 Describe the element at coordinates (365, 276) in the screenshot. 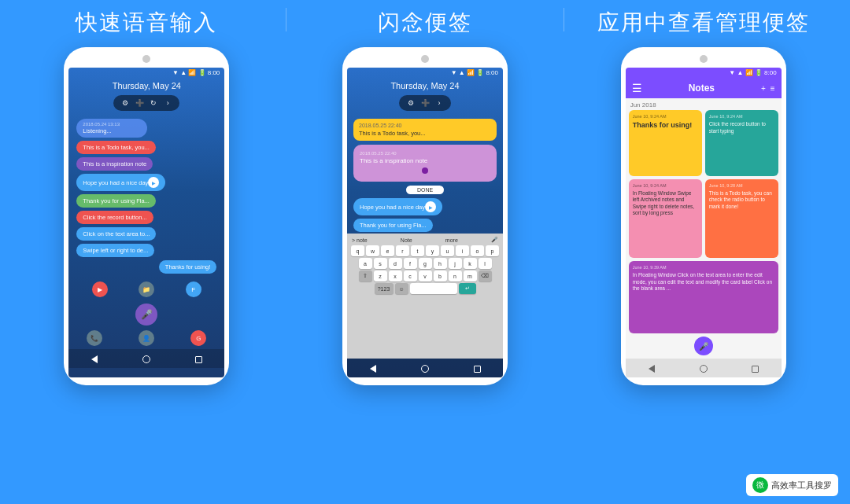

I see `key-shift: ⇧` at that location.